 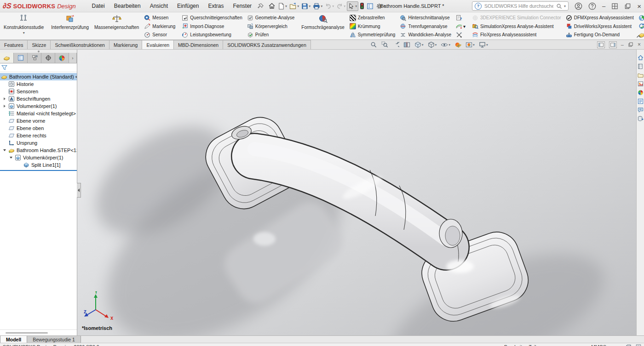 I want to click on pin-menu-icon, so click(x=260, y=6).